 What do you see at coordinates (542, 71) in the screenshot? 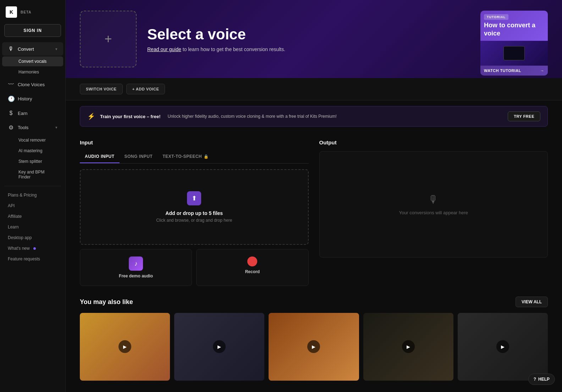
I see `arrow-icon: →` at bounding box center [542, 71].